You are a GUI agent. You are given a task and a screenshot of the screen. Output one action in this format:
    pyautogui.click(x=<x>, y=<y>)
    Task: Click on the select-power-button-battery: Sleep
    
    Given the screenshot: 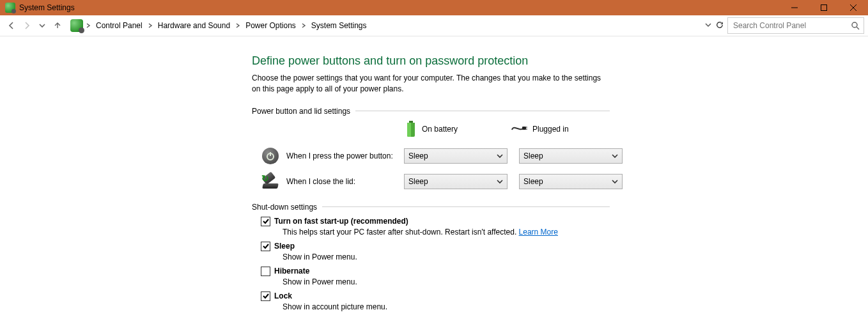 What is the action you would take?
    pyautogui.click(x=456, y=156)
    